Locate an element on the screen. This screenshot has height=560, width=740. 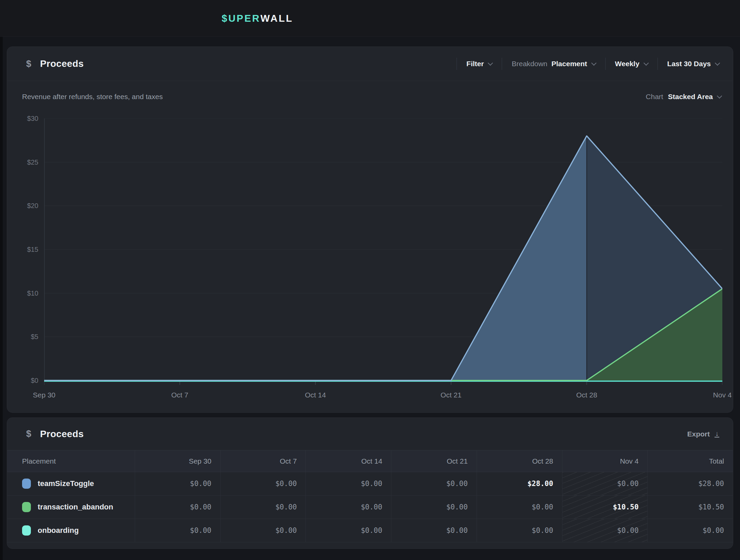
placement-label: transaction_abandon is located at coordinates (75, 507).